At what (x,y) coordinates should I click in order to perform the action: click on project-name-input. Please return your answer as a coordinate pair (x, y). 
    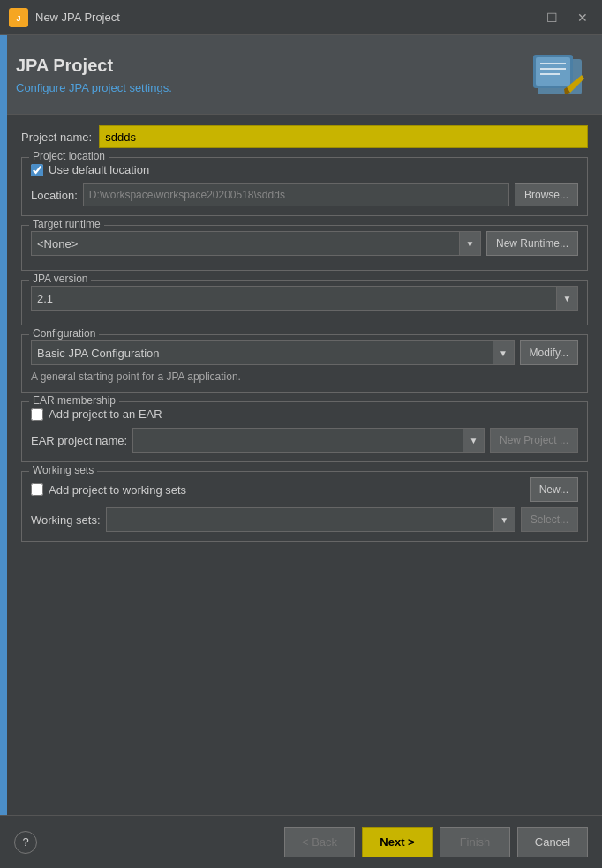
    Looking at the image, I should click on (343, 137).